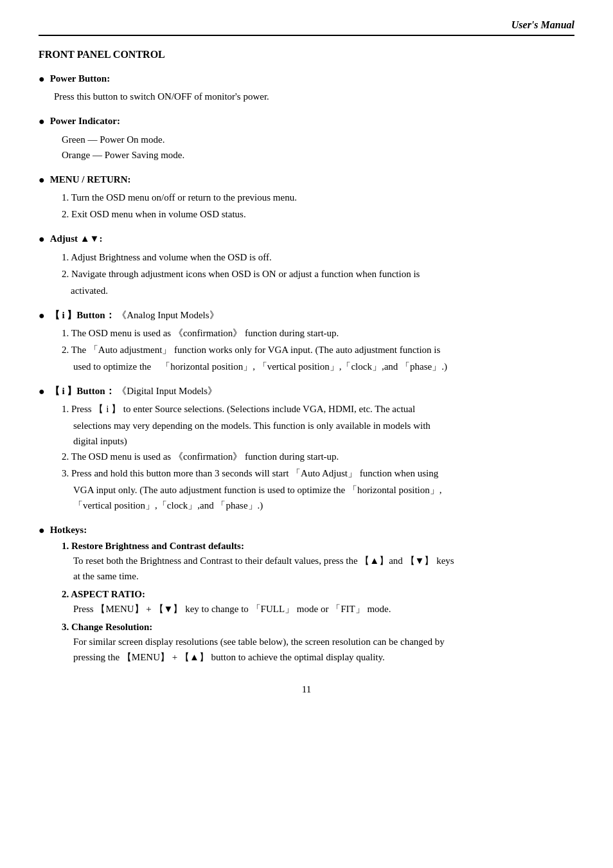 This screenshot has height=868, width=613. Describe the element at coordinates (318, 643) in the screenshot. I see `hotkey-change-resolution: 3. Change Resolution: For similar screen…` at that location.